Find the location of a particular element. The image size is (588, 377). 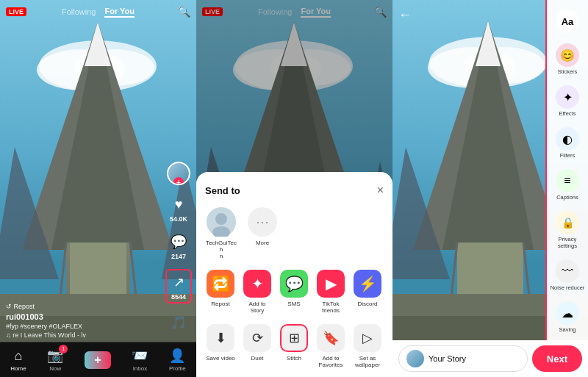

action-wallpaper: ▷ Set as wallpaper is located at coordinates (368, 346).